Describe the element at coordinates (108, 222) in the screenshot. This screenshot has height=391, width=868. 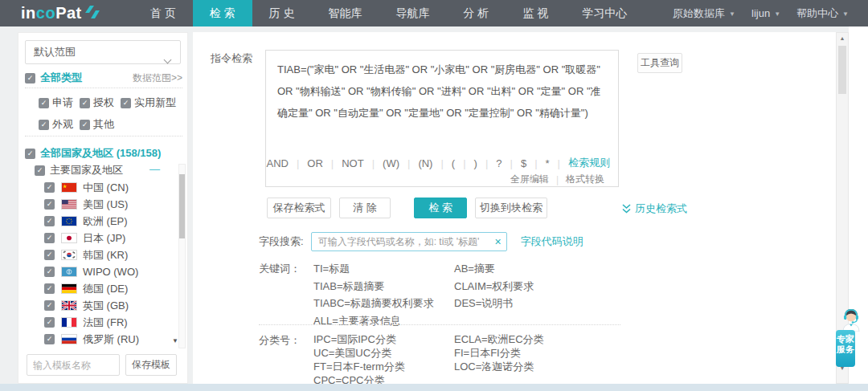
I see `country-row-ep: ✓欧洲 (EP)` at that location.